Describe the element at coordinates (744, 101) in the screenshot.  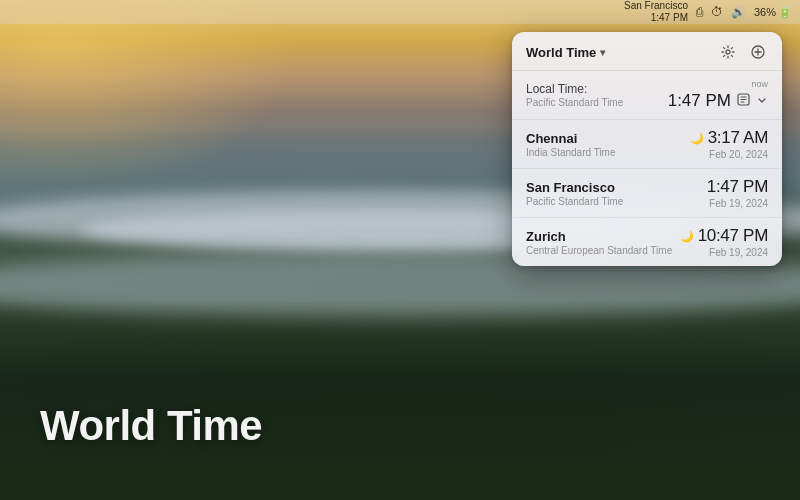
I see `edit-local-icon` at that location.